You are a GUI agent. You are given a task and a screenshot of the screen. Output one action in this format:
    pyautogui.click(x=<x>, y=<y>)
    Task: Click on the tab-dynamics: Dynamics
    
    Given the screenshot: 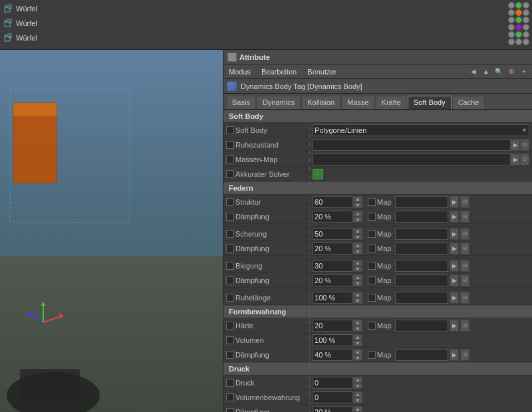 What is the action you would take?
    pyautogui.click(x=279, y=102)
    